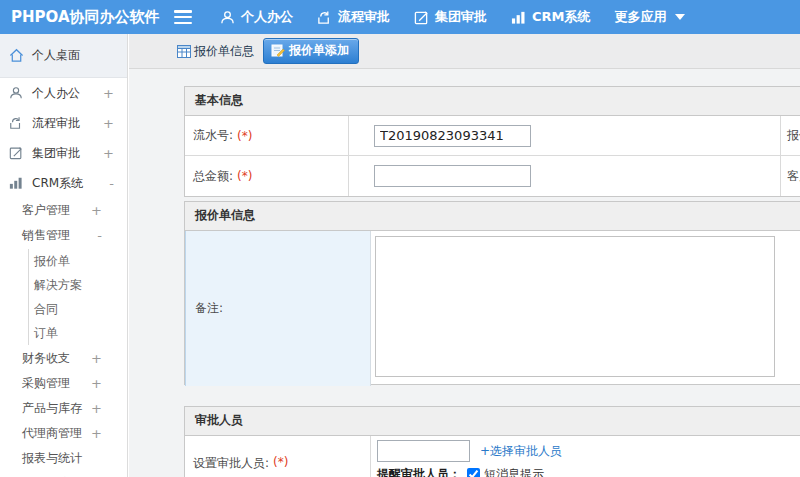 This screenshot has height=477, width=800. I want to click on sidebar-item-contract: 合同, so click(78, 309).